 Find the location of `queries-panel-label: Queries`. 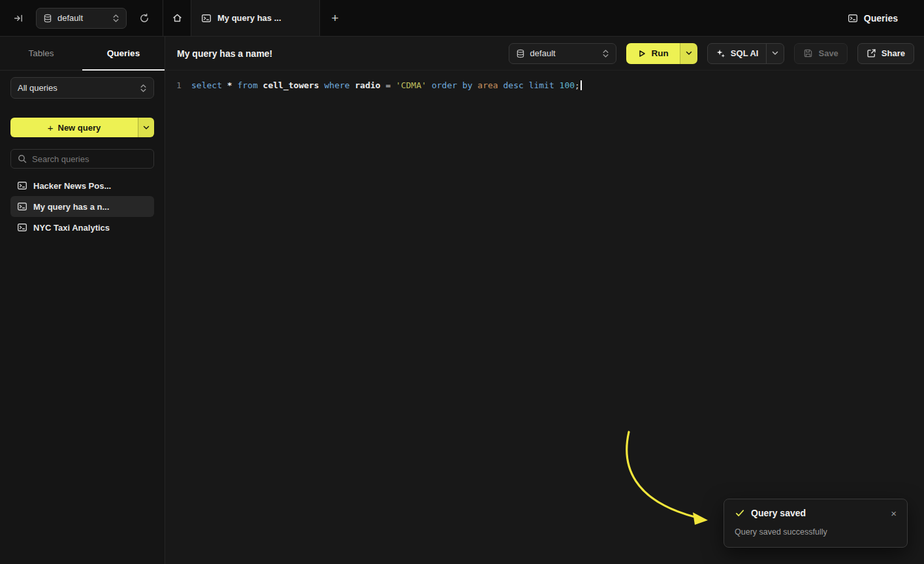

queries-panel-label: Queries is located at coordinates (881, 18).